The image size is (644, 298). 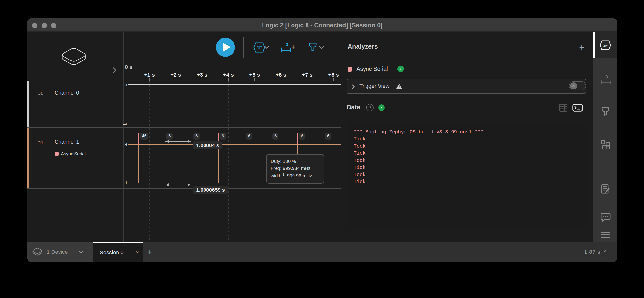 What do you see at coordinates (178, 185) in the screenshot?
I see `measure-arrow-bottom` at bounding box center [178, 185].